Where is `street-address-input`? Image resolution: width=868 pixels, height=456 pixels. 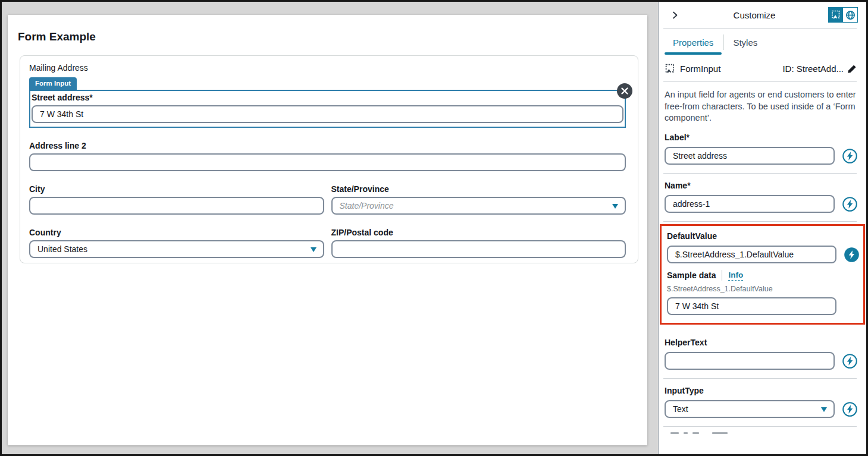 street-address-input is located at coordinates (327, 114).